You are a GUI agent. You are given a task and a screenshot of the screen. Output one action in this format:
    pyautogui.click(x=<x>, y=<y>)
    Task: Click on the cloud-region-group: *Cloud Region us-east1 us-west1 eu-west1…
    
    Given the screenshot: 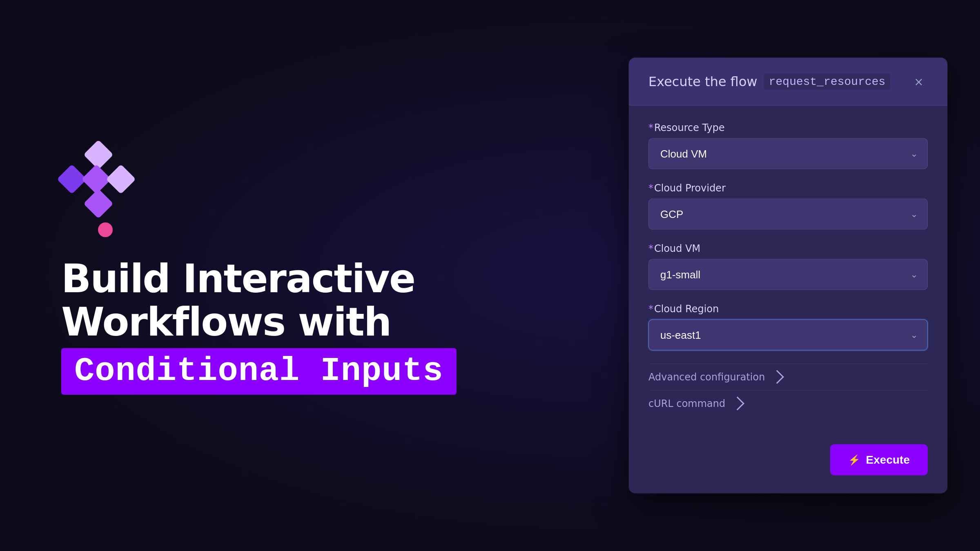 What is the action you would take?
    pyautogui.click(x=788, y=327)
    